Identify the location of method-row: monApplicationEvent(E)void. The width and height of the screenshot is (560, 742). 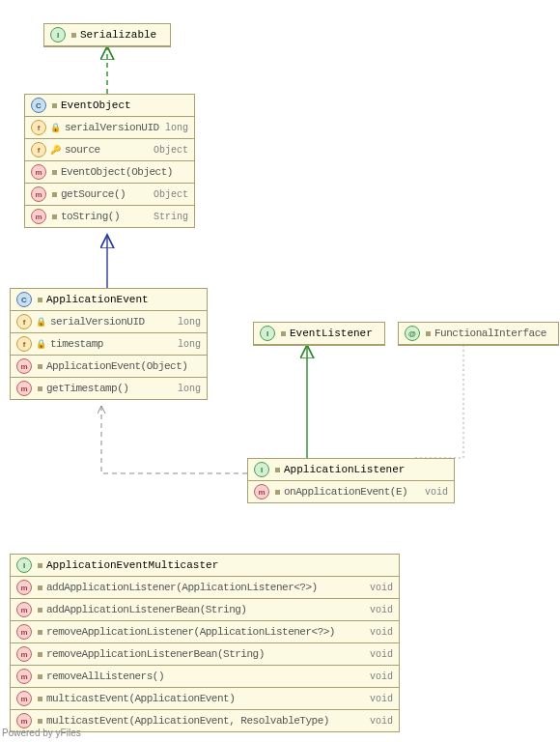
(351, 492).